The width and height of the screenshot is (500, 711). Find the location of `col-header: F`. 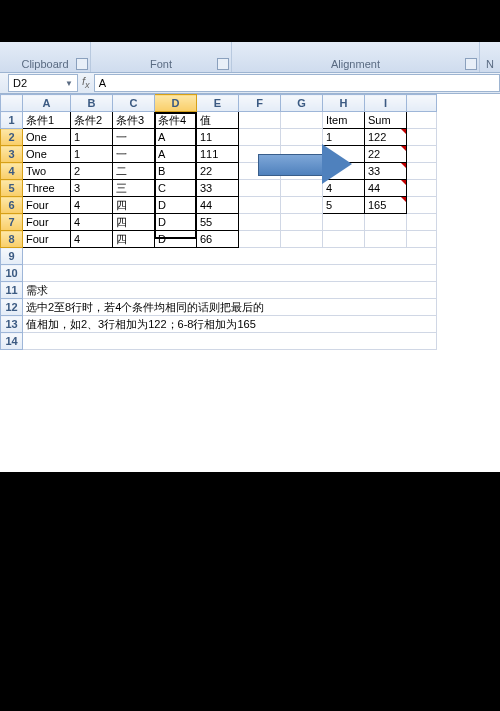

col-header: F is located at coordinates (260, 104).